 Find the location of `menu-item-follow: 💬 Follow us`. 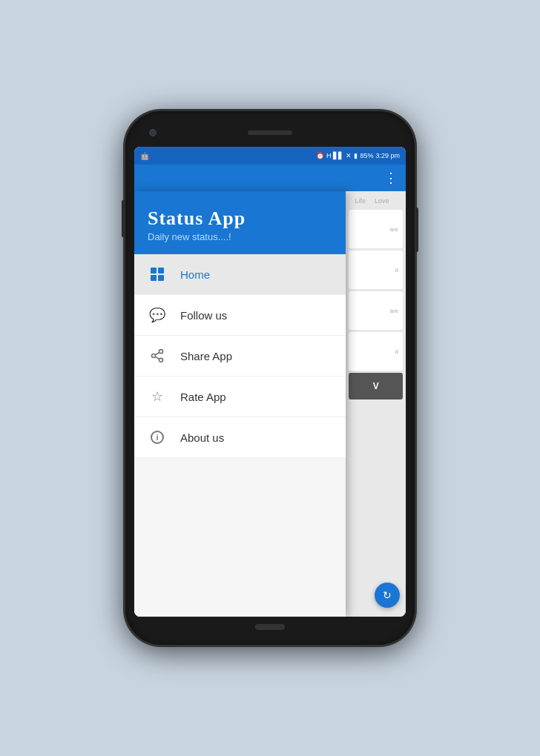

menu-item-follow: 💬 Follow us is located at coordinates (240, 316).